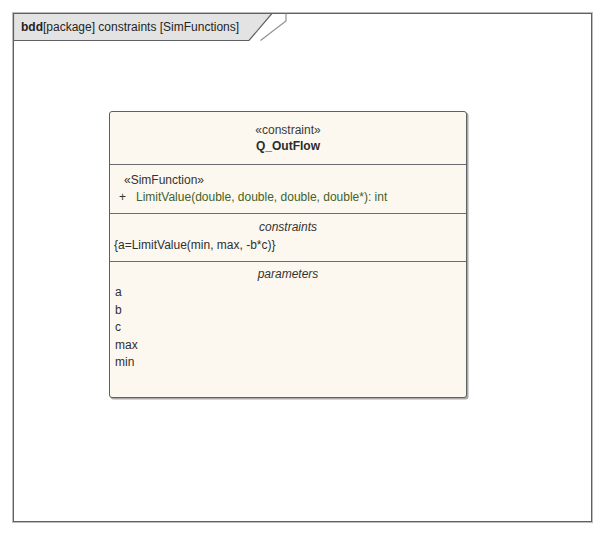 The image size is (607, 538). I want to click on parameter-list: a b c max min, so click(288, 326).